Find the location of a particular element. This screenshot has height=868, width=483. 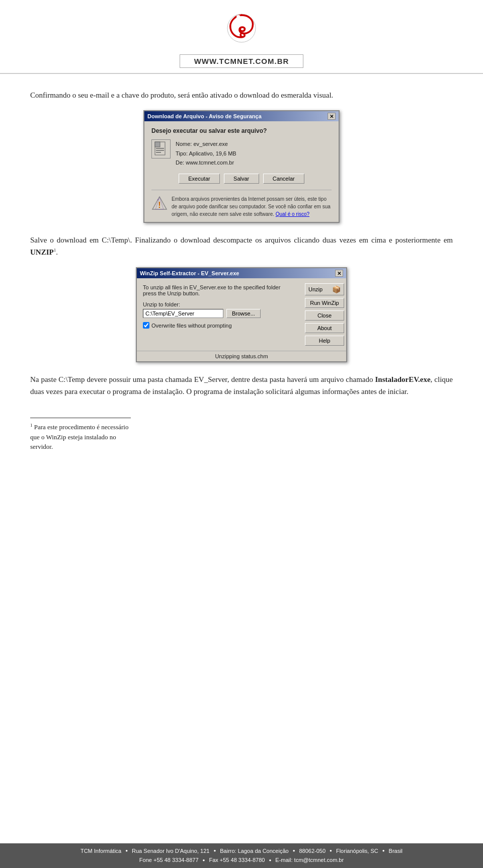

cancel-button: Cancelar is located at coordinates (284, 179).